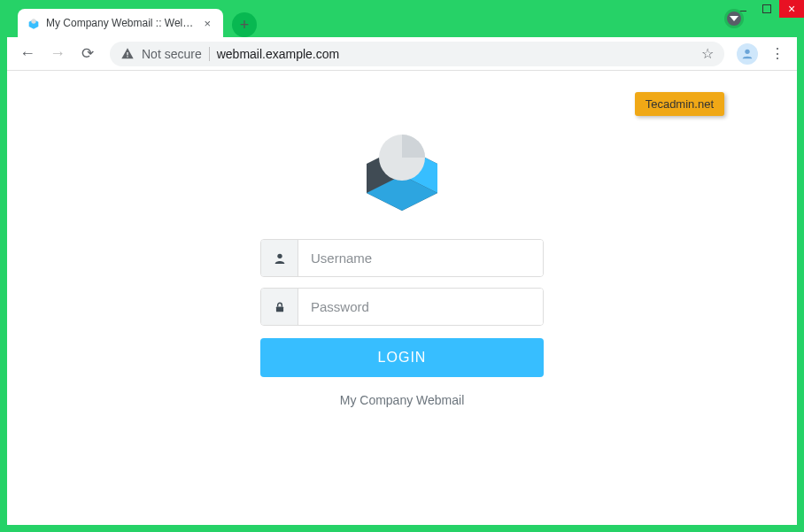  Describe the element at coordinates (707, 53) in the screenshot. I see `bookmark-star-icon: ☆` at that location.